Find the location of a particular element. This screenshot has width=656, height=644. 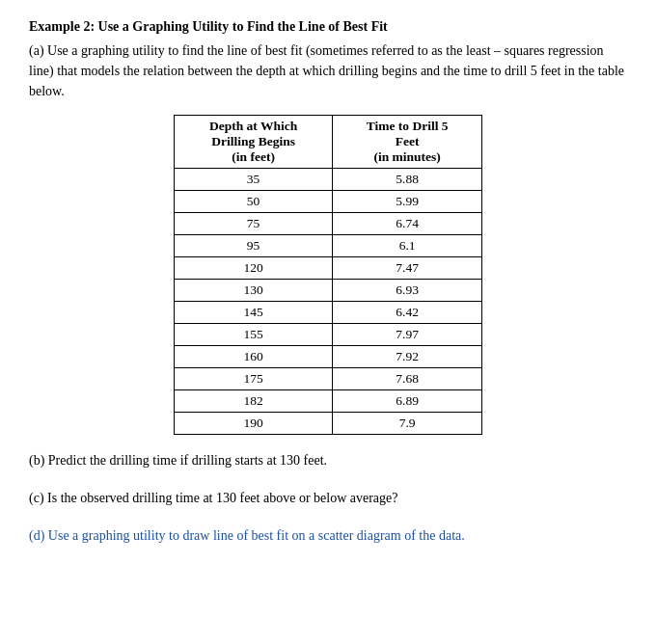

page-title: Example 2: Use a Graphing Utility to Fin… is located at coordinates (328, 27).